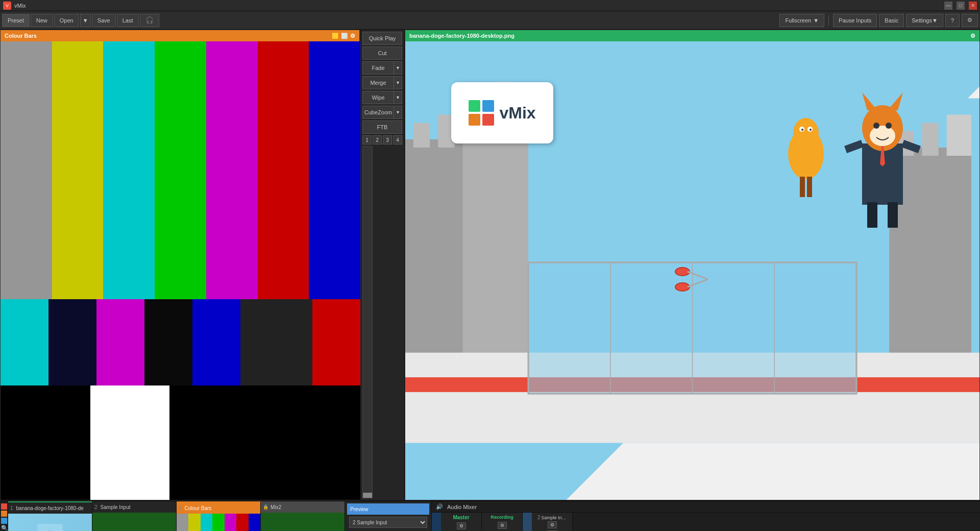 The width and height of the screenshot is (980, 531). Describe the element at coordinates (439, 506) in the screenshot. I see `audio-icon: 🔊` at that location.